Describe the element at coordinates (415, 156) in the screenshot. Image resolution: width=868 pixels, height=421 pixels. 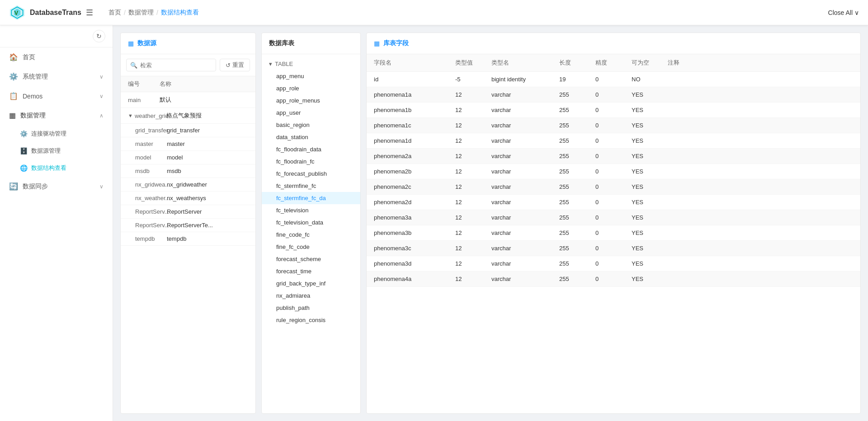
I see `field-name-cell: phenomena2a` at that location.